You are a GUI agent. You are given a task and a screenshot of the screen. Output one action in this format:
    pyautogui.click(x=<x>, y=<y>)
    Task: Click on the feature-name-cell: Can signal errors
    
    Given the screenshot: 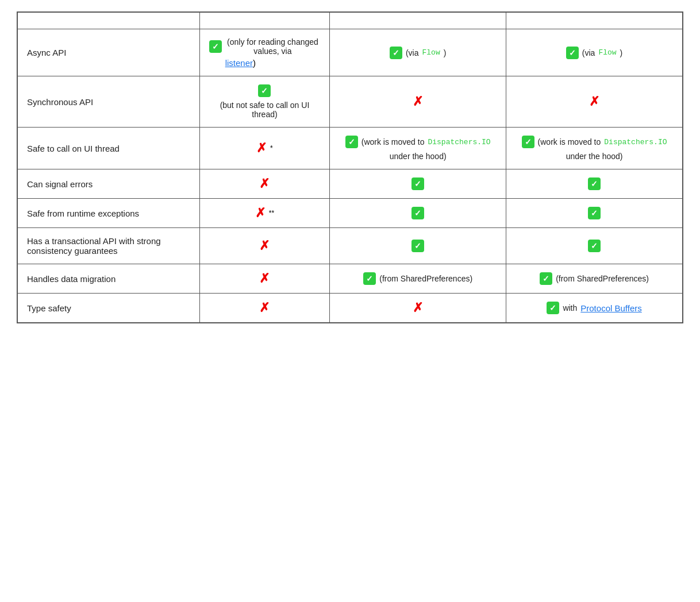 What is the action you would take?
    pyautogui.click(x=109, y=184)
    